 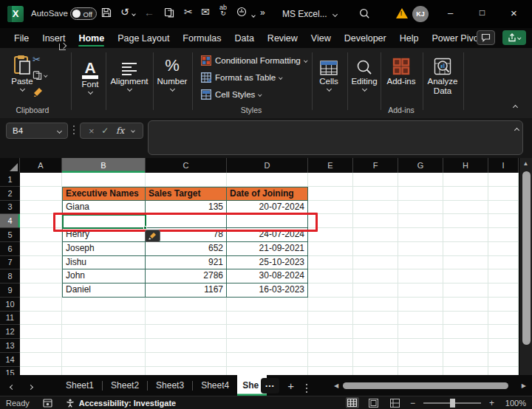 What do you see at coordinates (421, 165) in the screenshot?
I see `column-header-G: G` at bounding box center [421, 165].